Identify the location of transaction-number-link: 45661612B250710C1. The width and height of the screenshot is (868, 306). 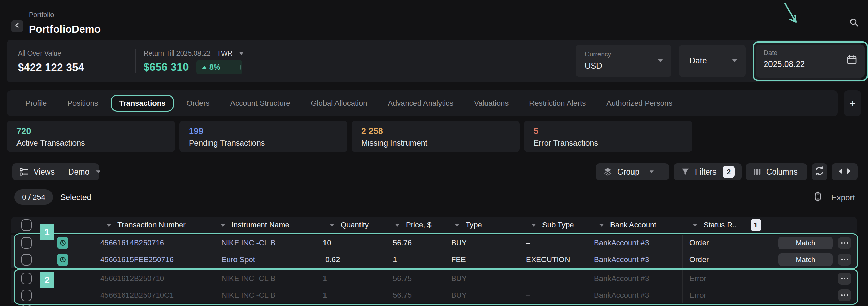
(152, 295).